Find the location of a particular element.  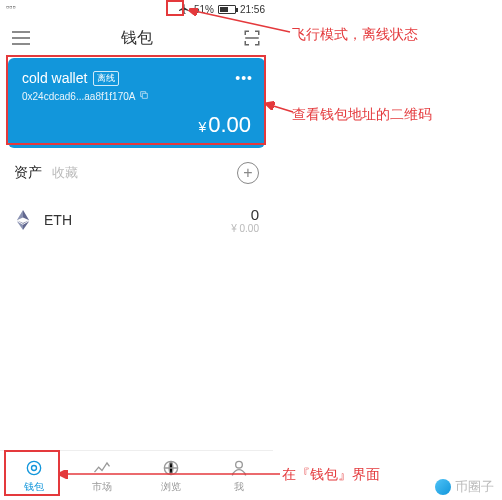

hamburger-icon is located at coordinates (21, 38).